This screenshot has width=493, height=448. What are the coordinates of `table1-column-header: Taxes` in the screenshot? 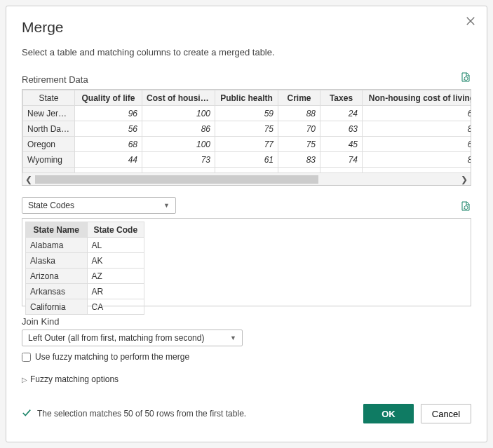 It's located at (342, 98).